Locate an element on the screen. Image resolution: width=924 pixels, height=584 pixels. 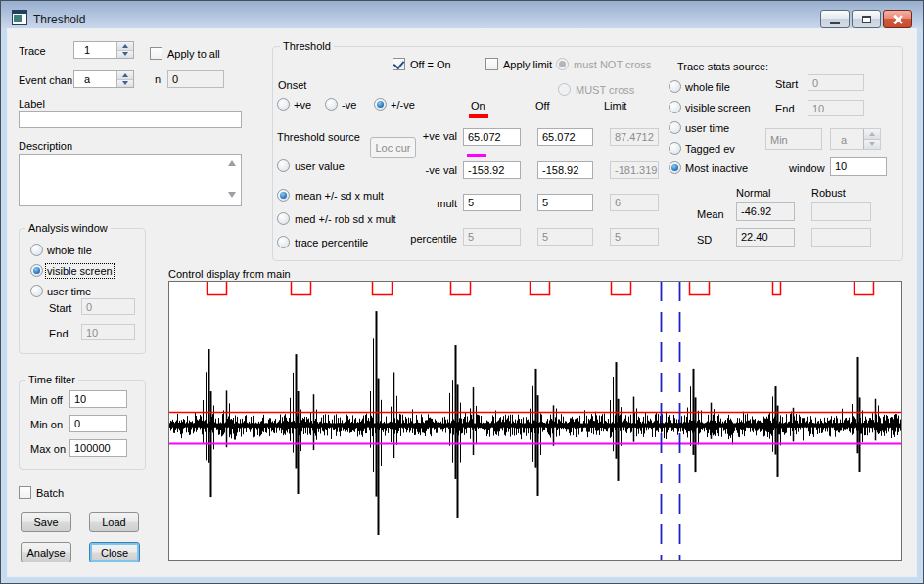
minimize-button is located at coordinates (835, 20).